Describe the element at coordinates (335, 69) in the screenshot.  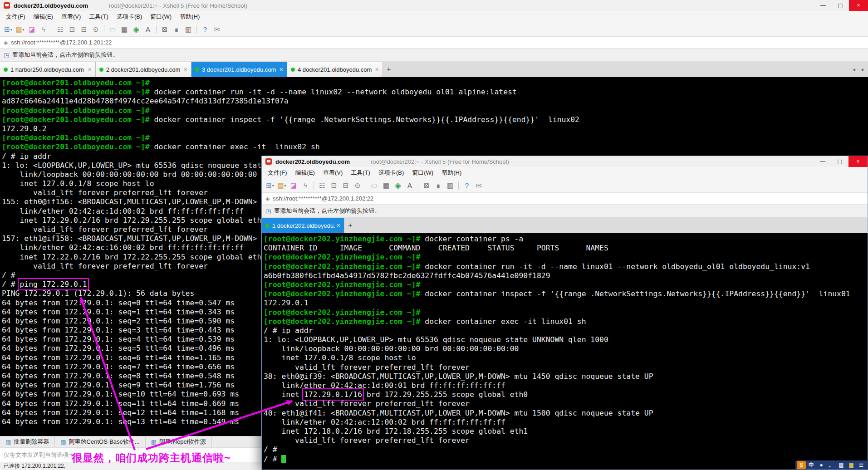
I see `tab-docker201-4: 4 docker201.oldboyedu.com×` at that location.